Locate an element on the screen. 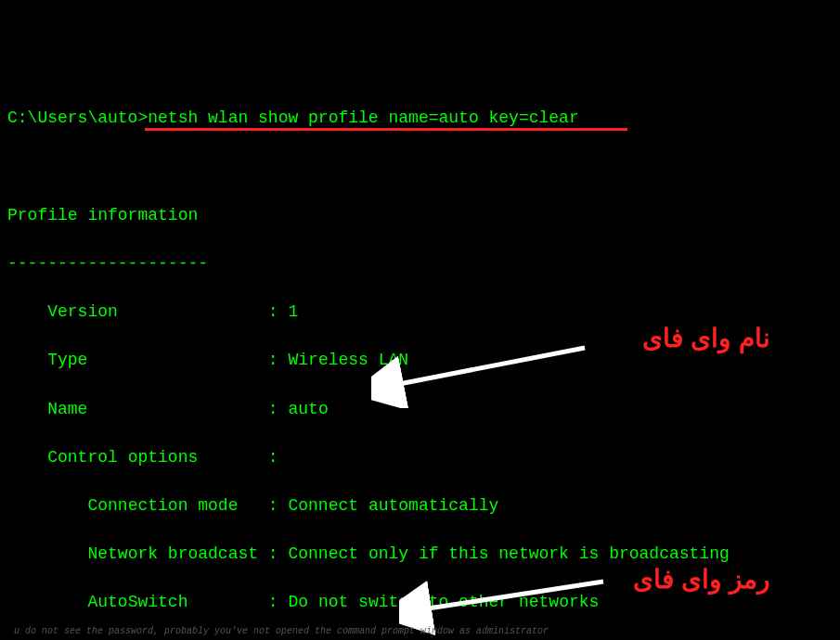 The height and width of the screenshot is (640, 840). command-prompt-line: C:\Users\auto>netsh wlan show profile na… is located at coordinates (420, 118).